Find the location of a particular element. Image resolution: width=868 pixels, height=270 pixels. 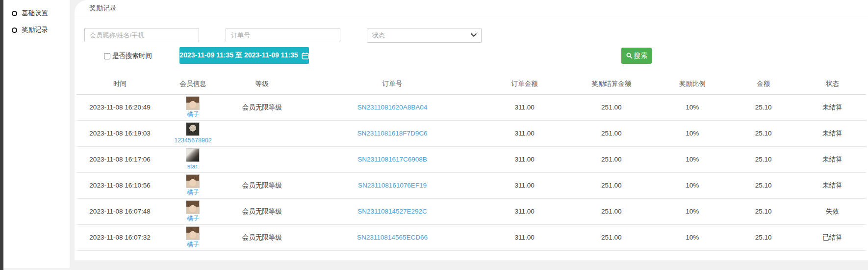

left-dark-strip is located at coordinates (2, 135).